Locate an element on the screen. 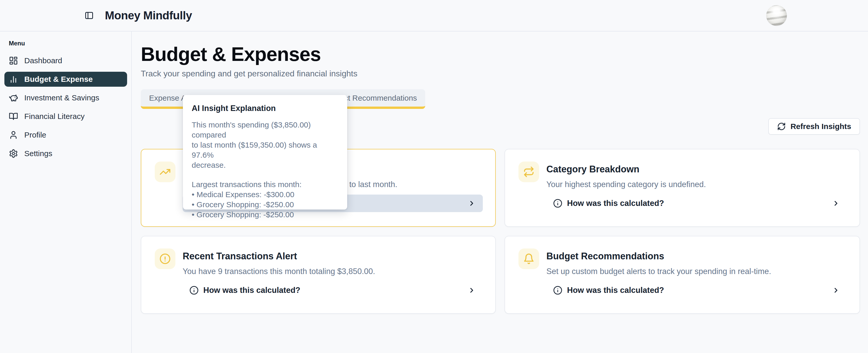 The width and height of the screenshot is (868, 353). card-title: Budget Recommendations is located at coordinates (697, 256).